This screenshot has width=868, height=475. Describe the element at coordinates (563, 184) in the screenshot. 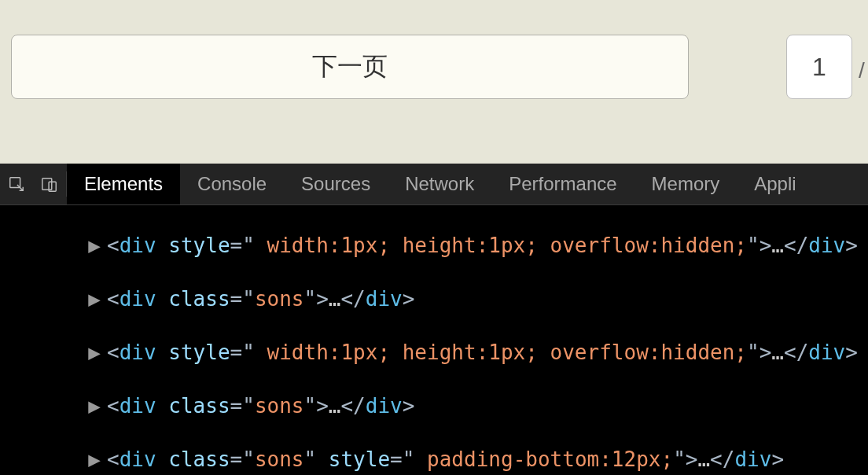

I see `tab-performance: Performance` at that location.